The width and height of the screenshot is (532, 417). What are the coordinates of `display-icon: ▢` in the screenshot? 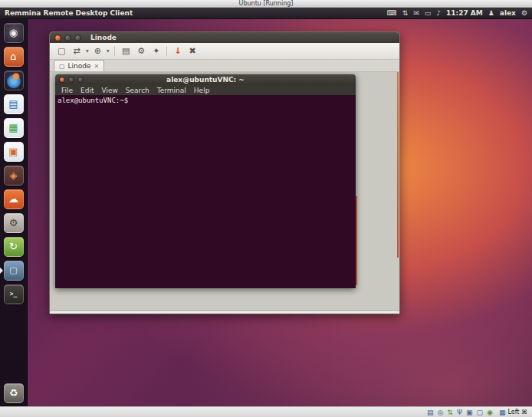 It's located at (480, 412).